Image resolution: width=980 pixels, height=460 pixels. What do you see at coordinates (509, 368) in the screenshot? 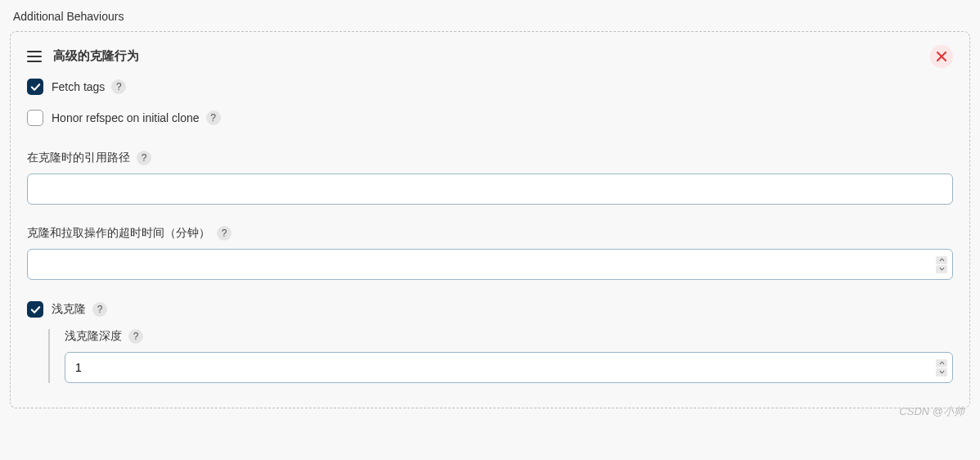
I see `shallow-depth-input-wrapper` at bounding box center [509, 368].